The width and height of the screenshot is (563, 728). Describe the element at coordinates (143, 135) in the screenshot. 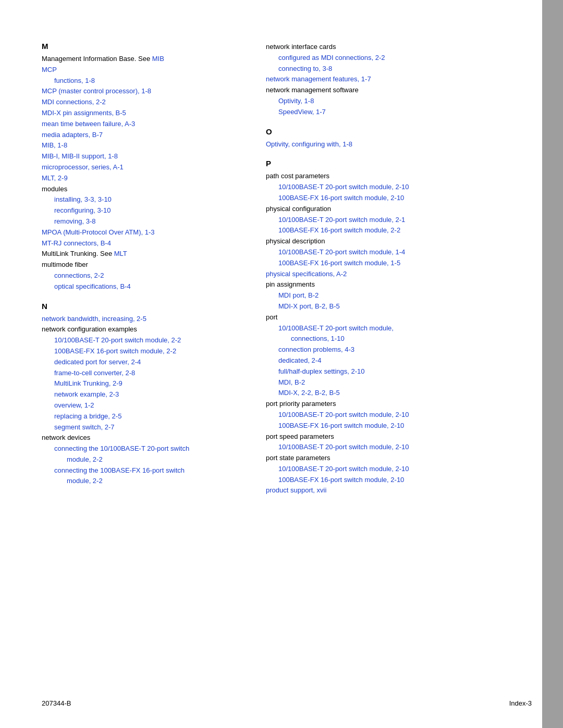

I see `link-media-adapters: media adapters, B-7` at that location.